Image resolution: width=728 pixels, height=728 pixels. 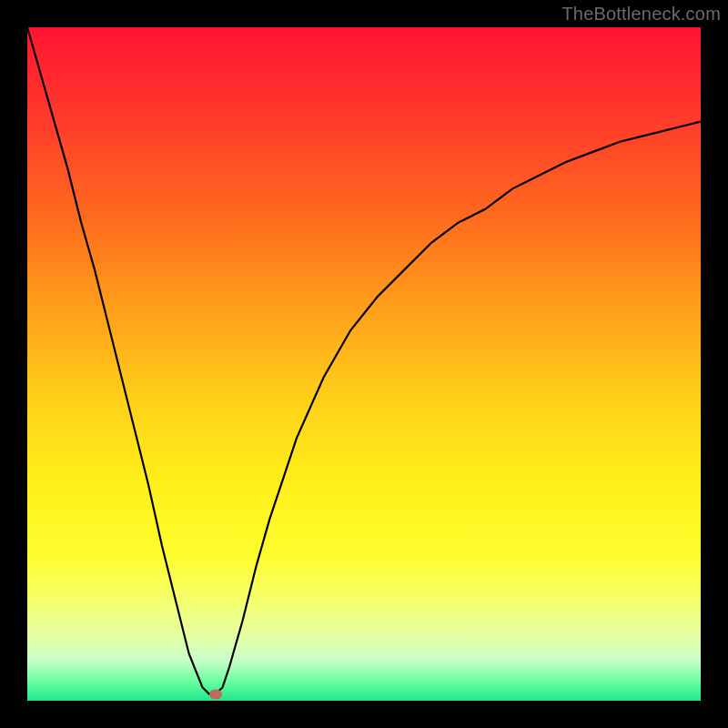 What do you see at coordinates (216, 693) in the screenshot?
I see `optimal-point-marker` at bounding box center [216, 693].